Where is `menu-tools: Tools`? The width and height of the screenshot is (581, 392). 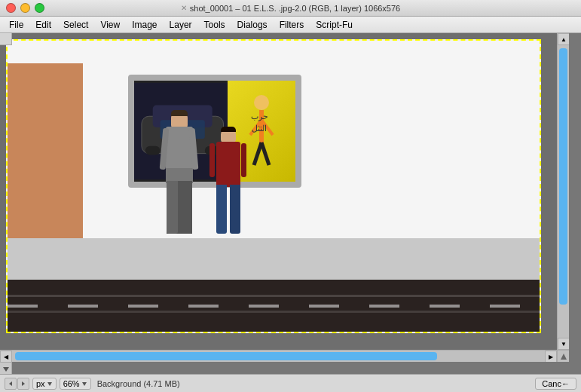 menu-tools: Tools is located at coordinates (215, 25).